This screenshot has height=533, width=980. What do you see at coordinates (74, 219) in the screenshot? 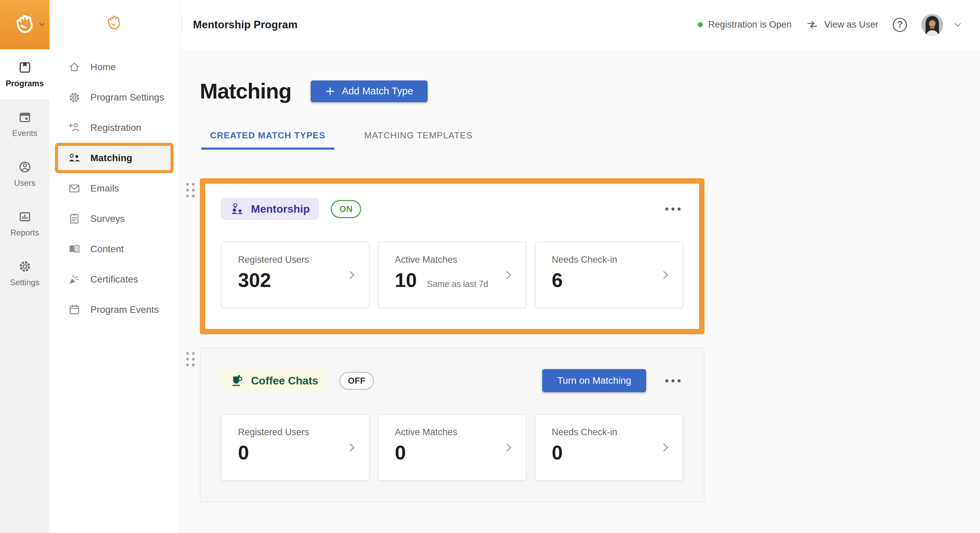
I see `clipboard-icon` at bounding box center [74, 219].